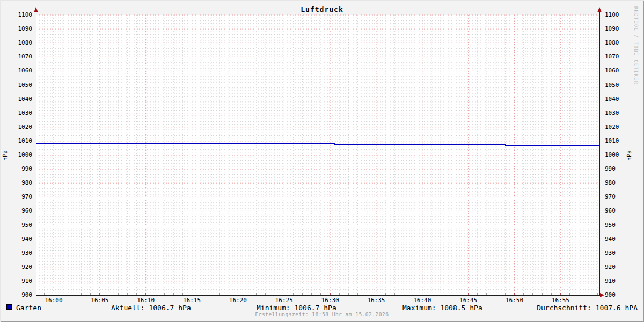  What do you see at coordinates (36, 10) in the screenshot?
I see `y-axis-arrow-left` at bounding box center [36, 10].